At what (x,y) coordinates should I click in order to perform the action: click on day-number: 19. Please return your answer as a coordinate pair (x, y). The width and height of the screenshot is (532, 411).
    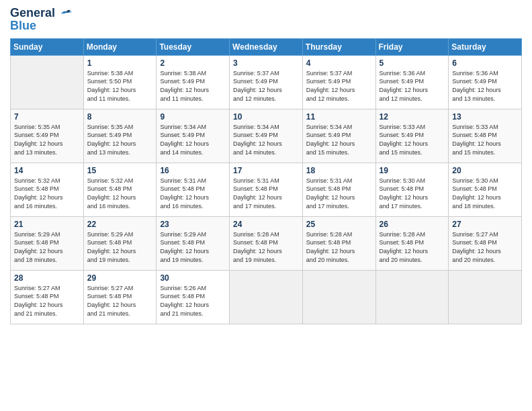
    Looking at the image, I should click on (412, 171).